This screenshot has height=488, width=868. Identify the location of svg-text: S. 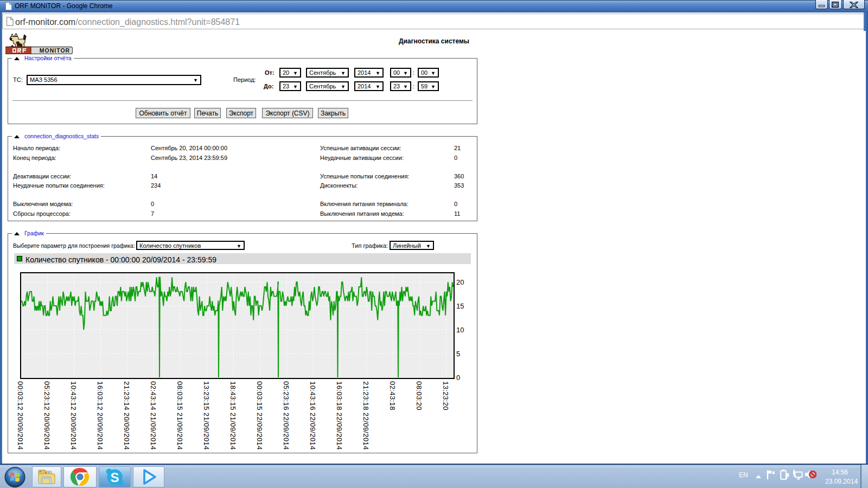
(114, 477).